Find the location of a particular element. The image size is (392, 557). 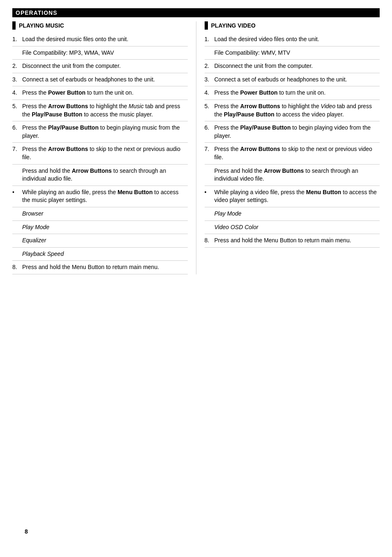

left-menu-browser: Browser is located at coordinates (100, 214).